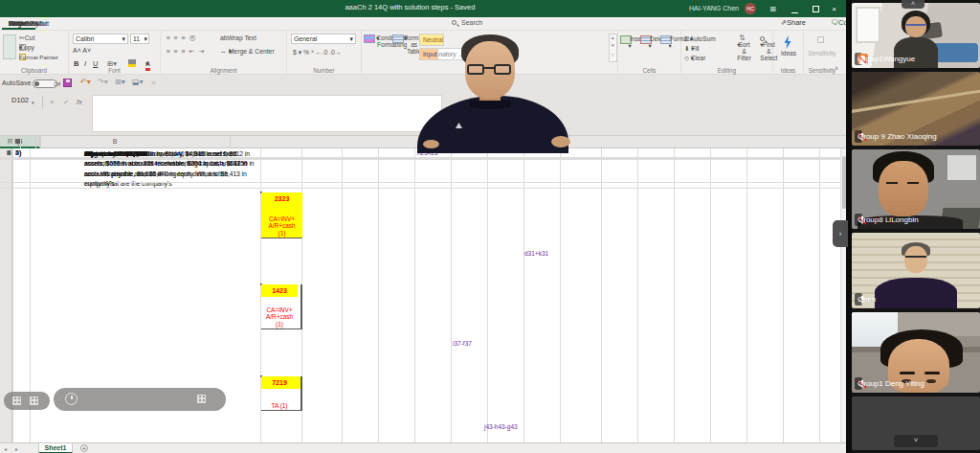  What do you see at coordinates (27, 400) in the screenshot?
I see `floating-toolbar-small` at bounding box center [27, 400].